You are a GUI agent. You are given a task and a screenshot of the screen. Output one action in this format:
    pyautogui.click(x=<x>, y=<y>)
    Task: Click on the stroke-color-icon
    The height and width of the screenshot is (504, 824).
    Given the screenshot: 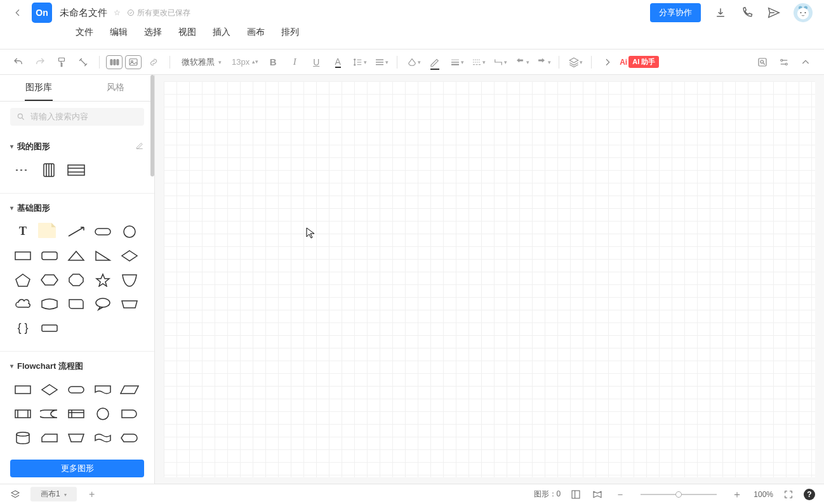 What is the action you would take?
    pyautogui.click(x=435, y=62)
    